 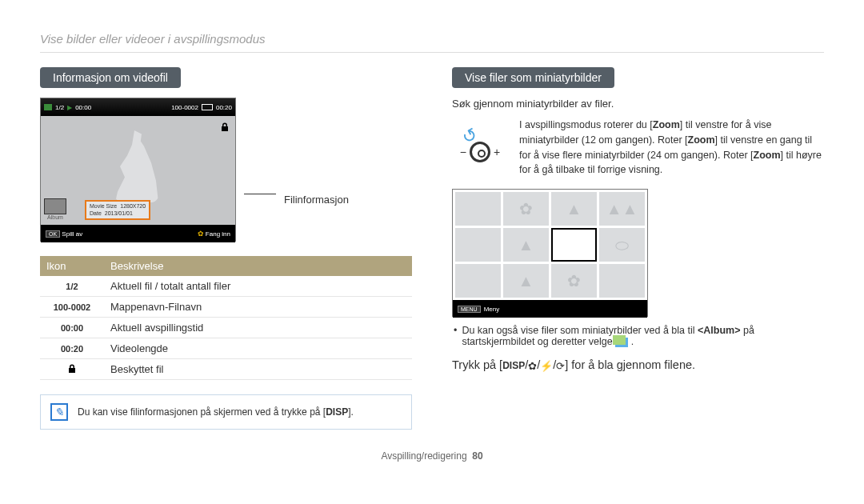 I want to click on zoom-dial: − +, so click(x=480, y=152).